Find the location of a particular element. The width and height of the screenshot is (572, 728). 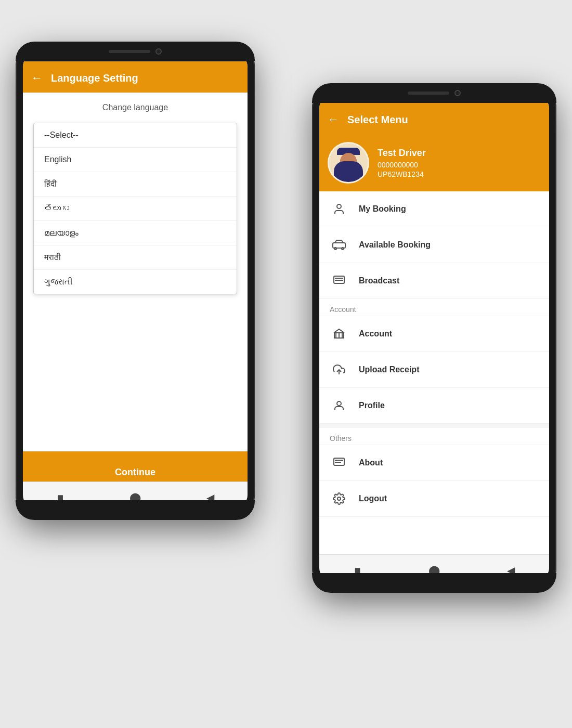

phone1-bottom is located at coordinates (135, 510).